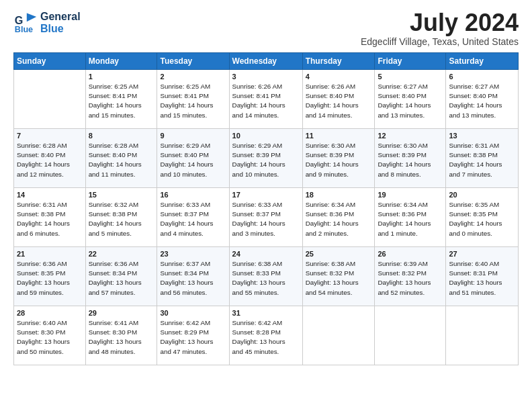 The height and width of the screenshot is (411, 532). What do you see at coordinates (339, 158) in the screenshot?
I see `calendar-cell: 11Sunrise: 6:30 AMSunset: 8:39 PMDayligh…` at bounding box center [339, 158].